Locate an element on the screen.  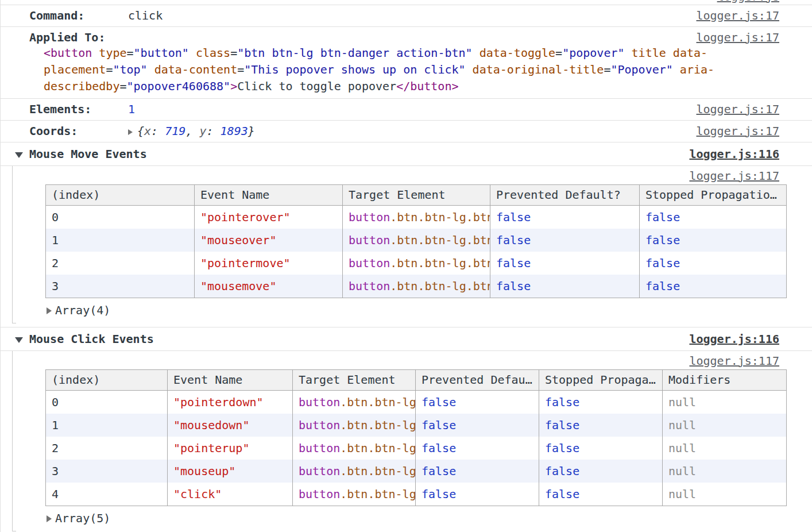
table-cell-event: "click" is located at coordinates (230, 494).